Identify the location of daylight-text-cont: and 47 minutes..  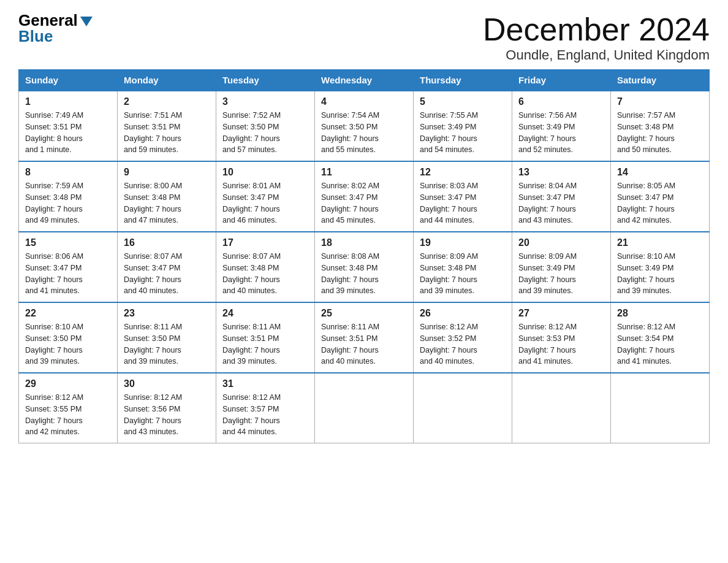
(167, 221).